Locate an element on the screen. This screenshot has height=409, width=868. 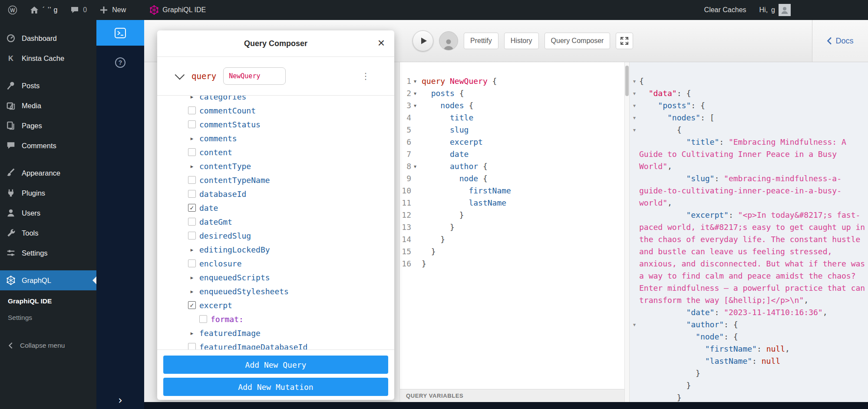
submenu-item-graphiql-ide: GraphiQL IDE is located at coordinates (48, 301).